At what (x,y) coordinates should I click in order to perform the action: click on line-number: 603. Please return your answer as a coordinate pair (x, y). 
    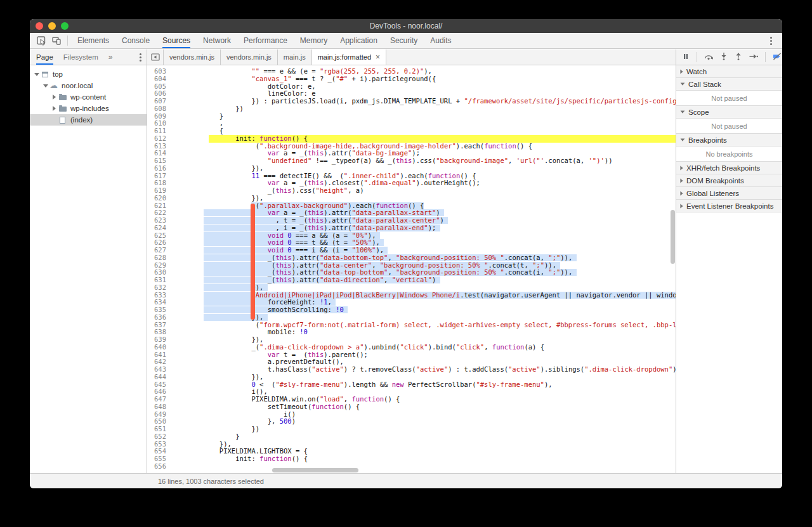
    Looking at the image, I should click on (159, 72).